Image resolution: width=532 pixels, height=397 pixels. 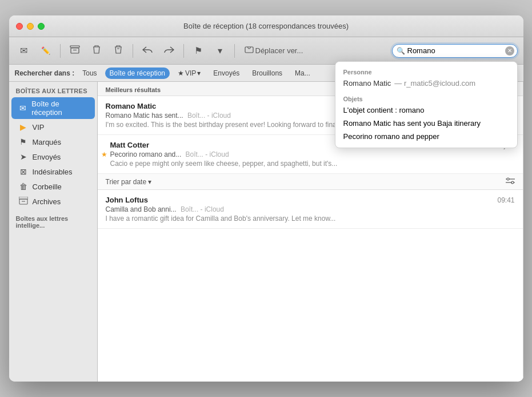 I want to click on star-icon: ★, so click(x=181, y=73).